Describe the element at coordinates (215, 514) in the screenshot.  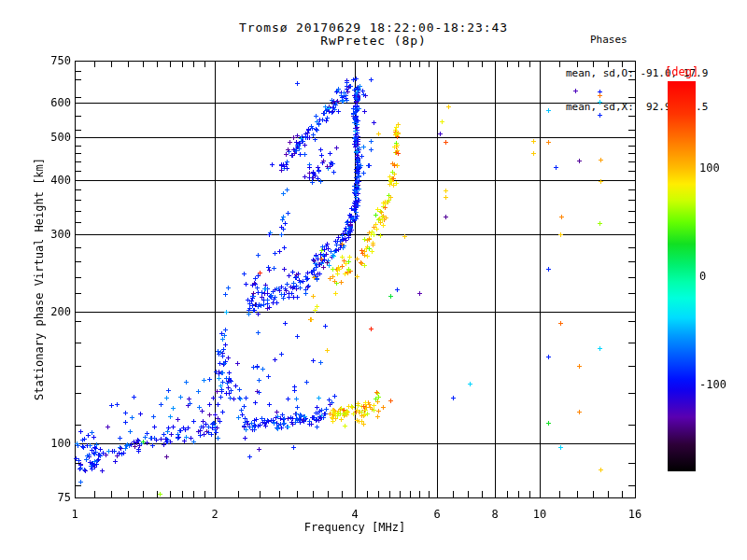
I see `x-tick-label-2: 2` at that location.